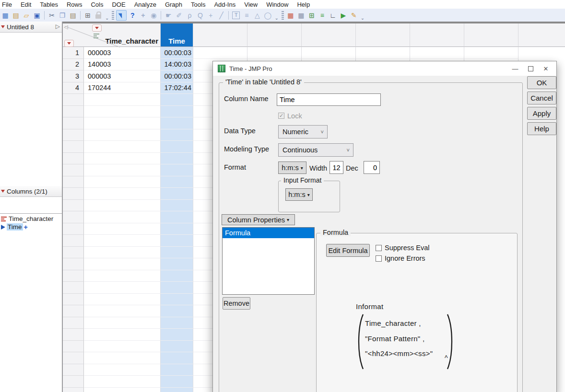 The width and height of the screenshot is (565, 392). What do you see at coordinates (293, 168) in the screenshot?
I see `format-dropdown: h:m:s` at bounding box center [293, 168].